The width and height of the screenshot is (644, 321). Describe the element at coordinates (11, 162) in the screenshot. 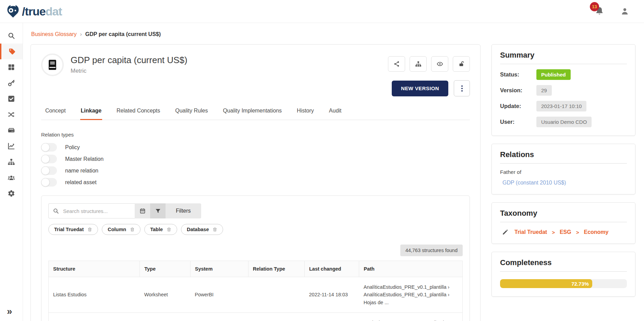

I see `sidebar-item-domains` at that location.